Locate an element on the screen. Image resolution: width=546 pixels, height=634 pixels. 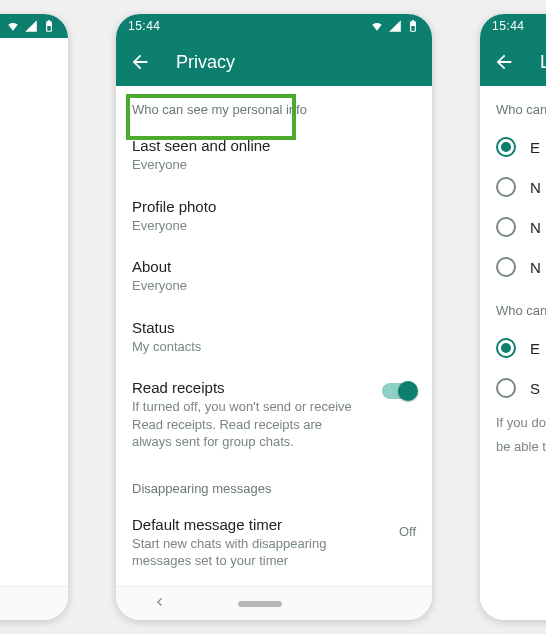
page-title: La is located at coordinates (543, 62).